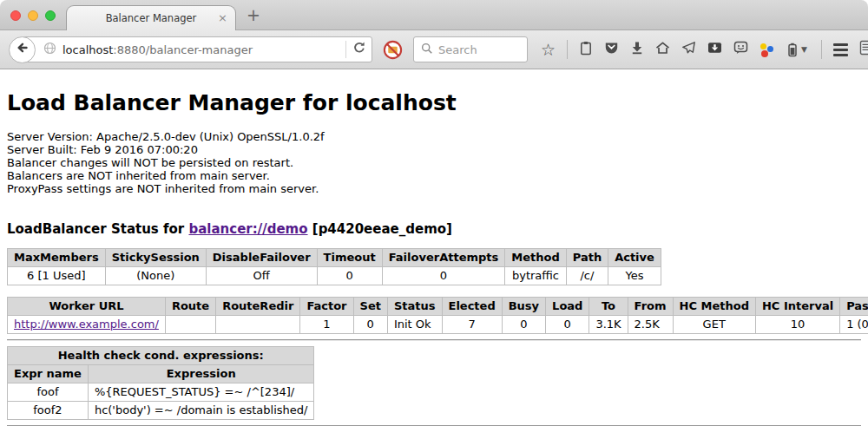  What do you see at coordinates (151, 18) in the screenshot?
I see `tab-title: Balancer Manager` at bounding box center [151, 18].